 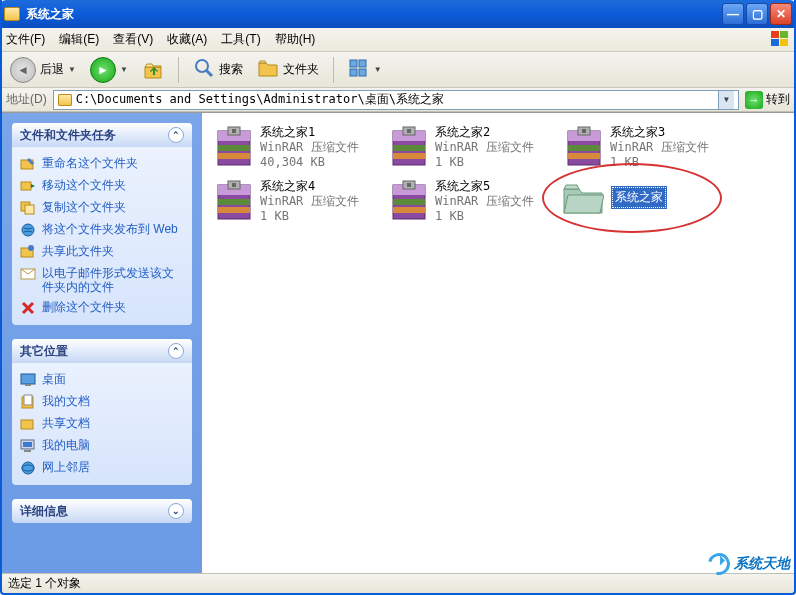 What do you see at coordinates (176, 511) in the screenshot?
I see `expand-icon: ⌄` at bounding box center [176, 511].